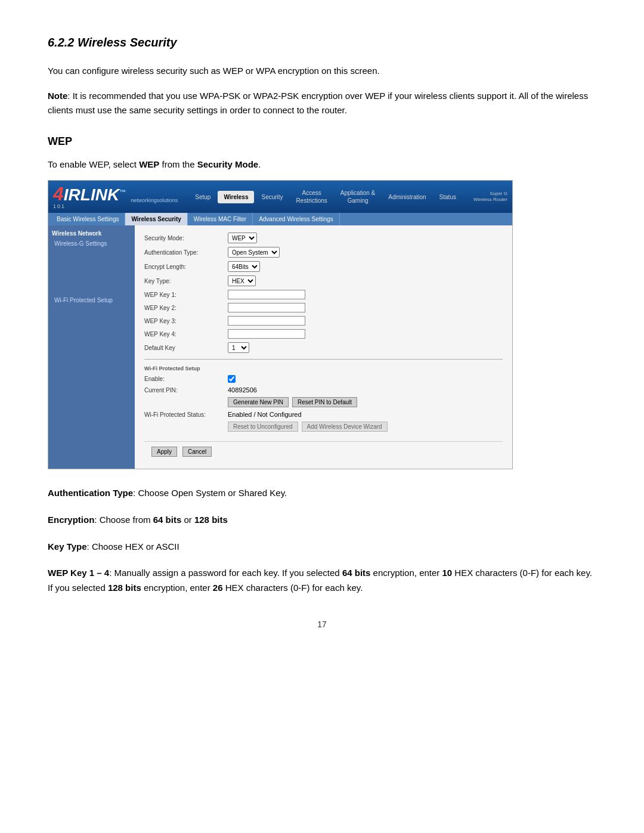  What do you see at coordinates (323, 238) in the screenshot?
I see `security-mode-row: Security Mode: WEP` at bounding box center [323, 238].